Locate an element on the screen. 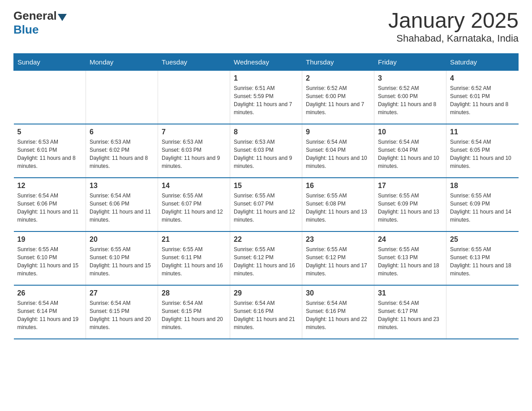 The height and width of the screenshot is (411, 532). day-number: 10 is located at coordinates (410, 132).